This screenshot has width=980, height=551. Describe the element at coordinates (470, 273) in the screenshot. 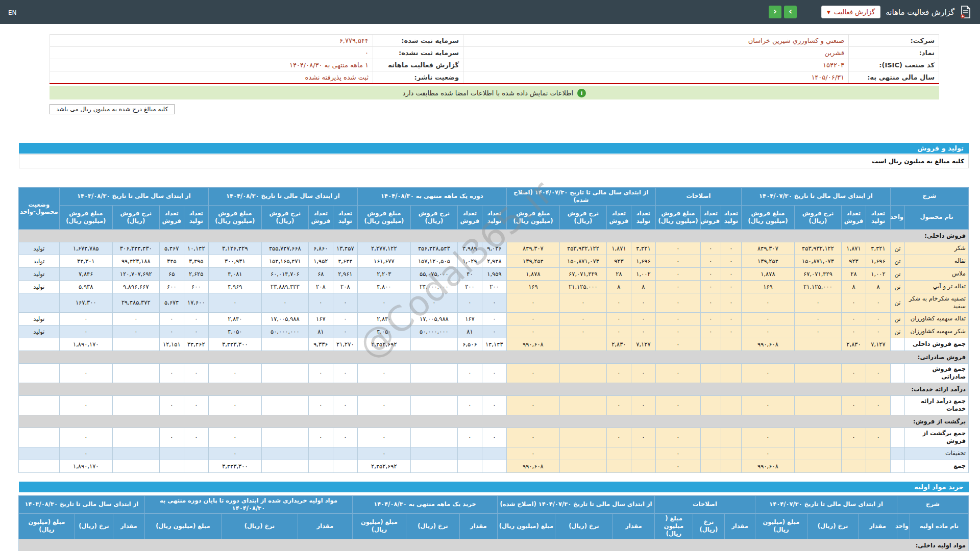

I see `value-cell: ۴۰` at that location.